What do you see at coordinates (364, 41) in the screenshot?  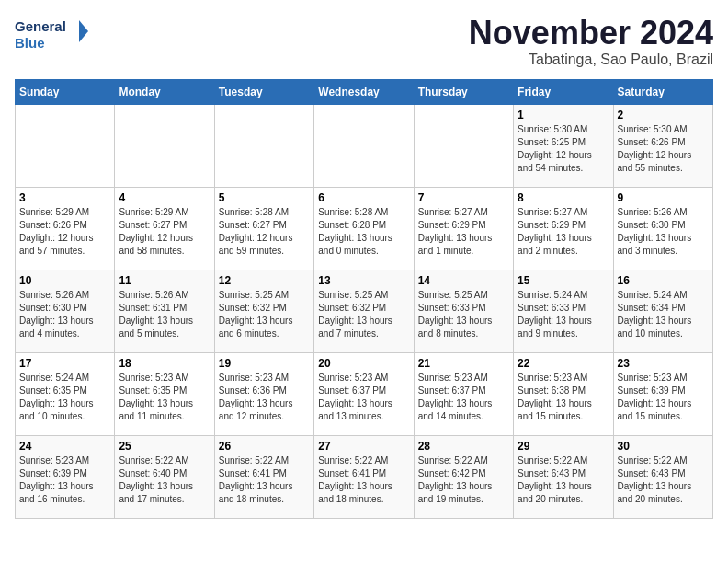 I see `page-header: General Blue November 2024 Tabatinga, Sa…` at bounding box center [364, 41].